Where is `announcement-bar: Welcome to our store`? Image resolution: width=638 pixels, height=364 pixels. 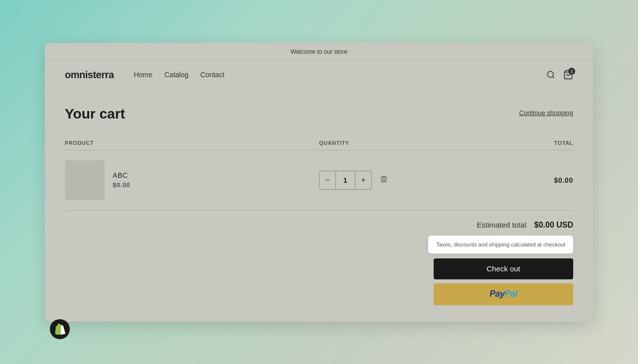 announcement-bar: Welcome to our store is located at coordinates (319, 52).